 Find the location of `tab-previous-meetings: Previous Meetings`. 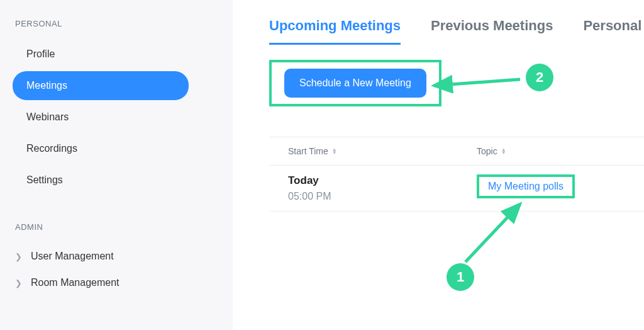

tab-previous-meetings: Previous Meetings is located at coordinates (492, 31).